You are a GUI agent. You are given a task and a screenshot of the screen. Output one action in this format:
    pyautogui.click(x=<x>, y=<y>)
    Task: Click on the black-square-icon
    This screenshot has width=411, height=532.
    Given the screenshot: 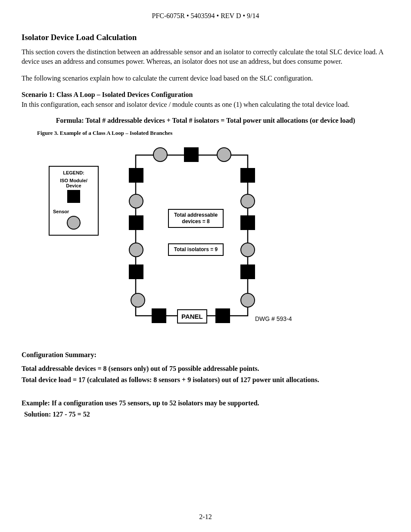 What is the action you would take?
    pyautogui.click(x=74, y=196)
    